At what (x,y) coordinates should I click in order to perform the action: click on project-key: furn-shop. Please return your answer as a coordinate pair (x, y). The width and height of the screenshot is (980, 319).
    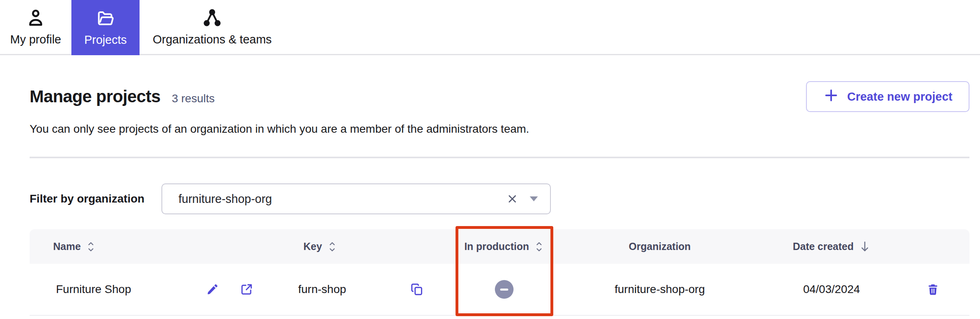
    Looking at the image, I should click on (322, 289).